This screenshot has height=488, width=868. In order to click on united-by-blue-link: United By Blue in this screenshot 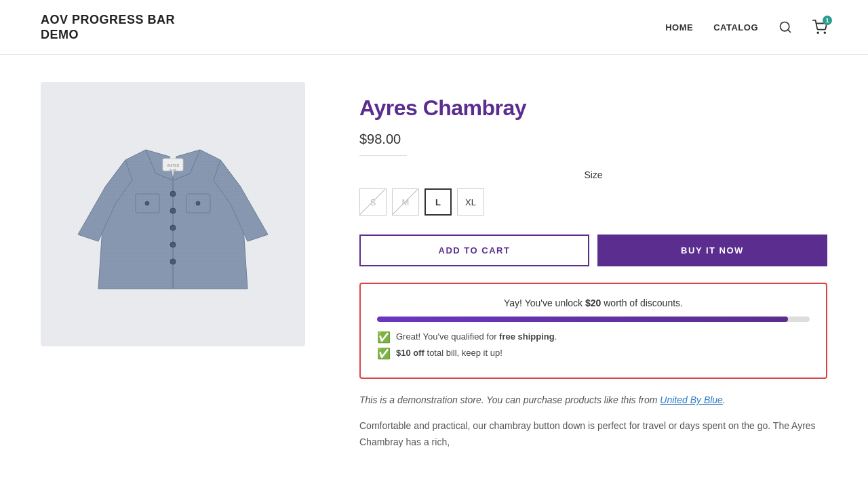, I will do `click(692, 400)`.